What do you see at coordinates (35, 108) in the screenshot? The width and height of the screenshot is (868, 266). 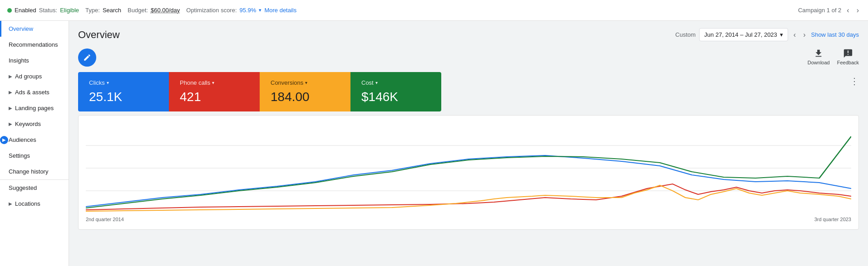 I see `sidebar-item-landing-pages: ▶ Landing pages` at bounding box center [35, 108].